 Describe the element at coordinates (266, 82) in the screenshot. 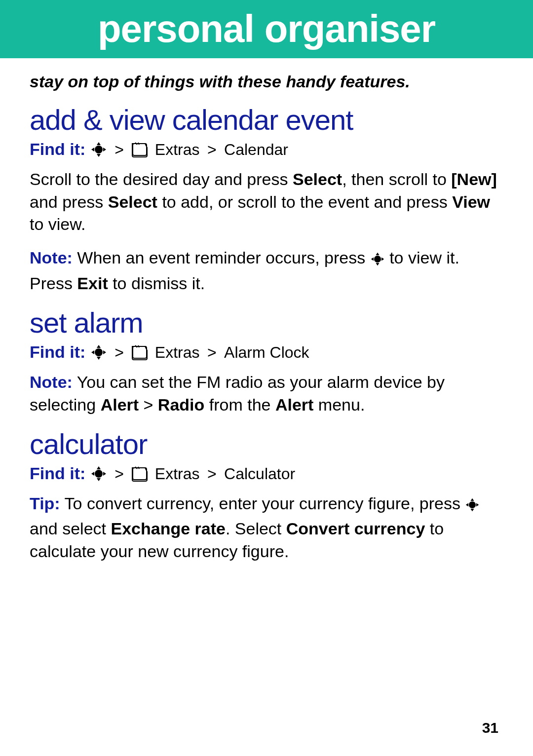

I see `chapter-tagline: stay on top of things with these handy f…` at that location.